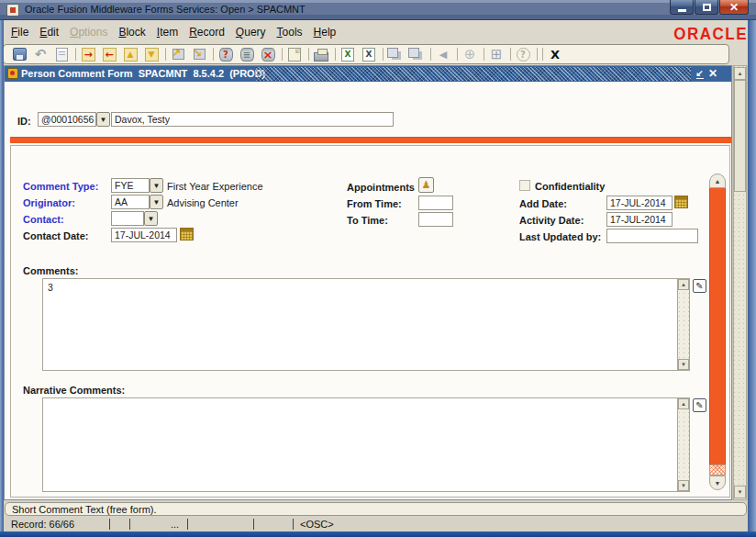  I want to click on confidentiality-label: Confidentiality, so click(570, 186).